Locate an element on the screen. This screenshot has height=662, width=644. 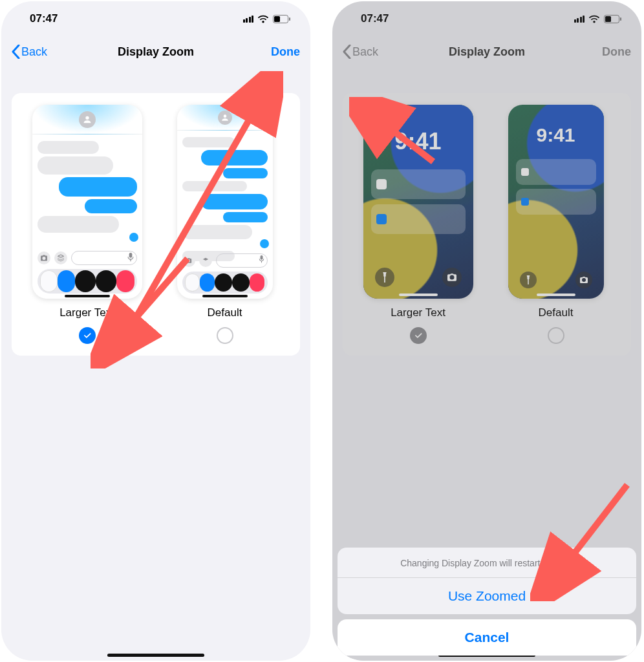
cancel-button: Cancel is located at coordinates (487, 637).